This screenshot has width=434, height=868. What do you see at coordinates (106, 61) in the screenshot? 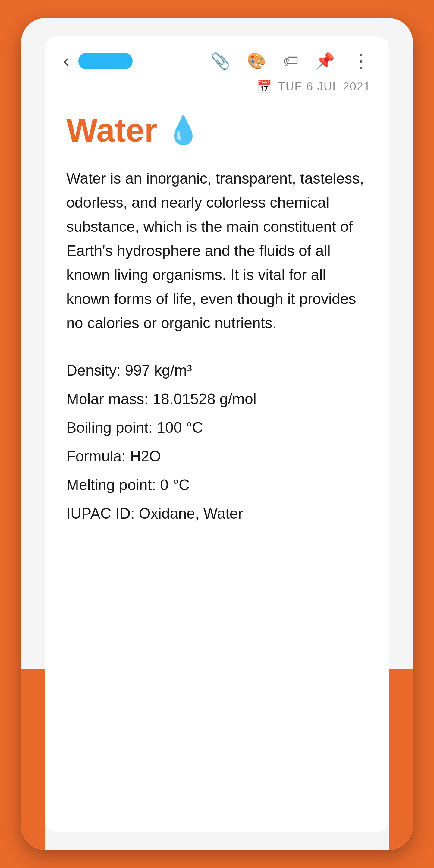
I see `color-pill` at bounding box center [106, 61].